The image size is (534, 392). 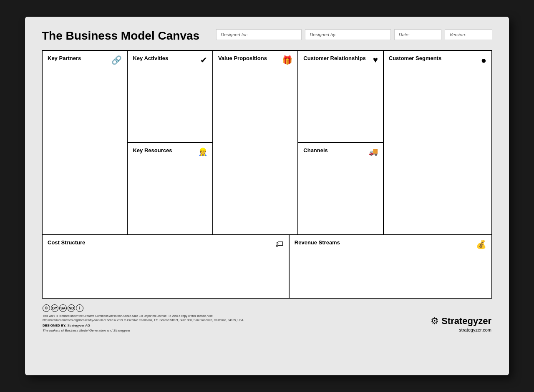 I want to click on cc-icons: © BY SA ND i, so click(x=144, y=308).